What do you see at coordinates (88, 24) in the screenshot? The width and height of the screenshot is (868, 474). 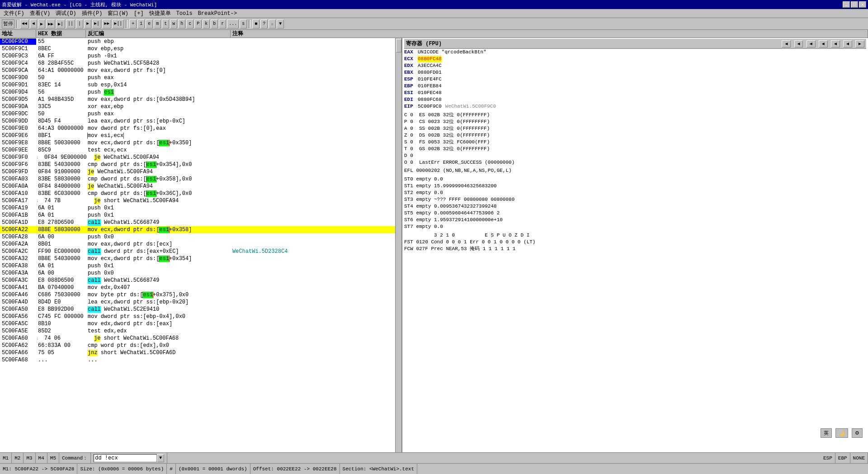 I see `toolbar-run: ►` at bounding box center [88, 24].